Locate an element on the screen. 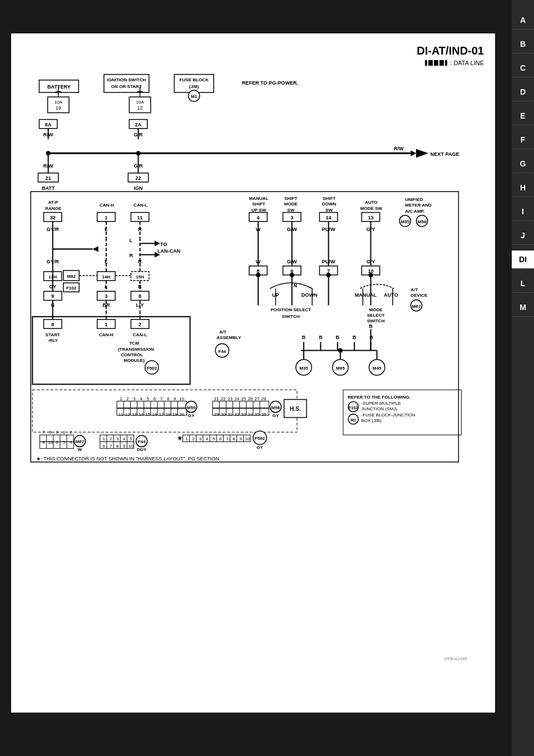 The width and height of the screenshot is (534, 756). svg-text: L is located at coordinates (131, 240).